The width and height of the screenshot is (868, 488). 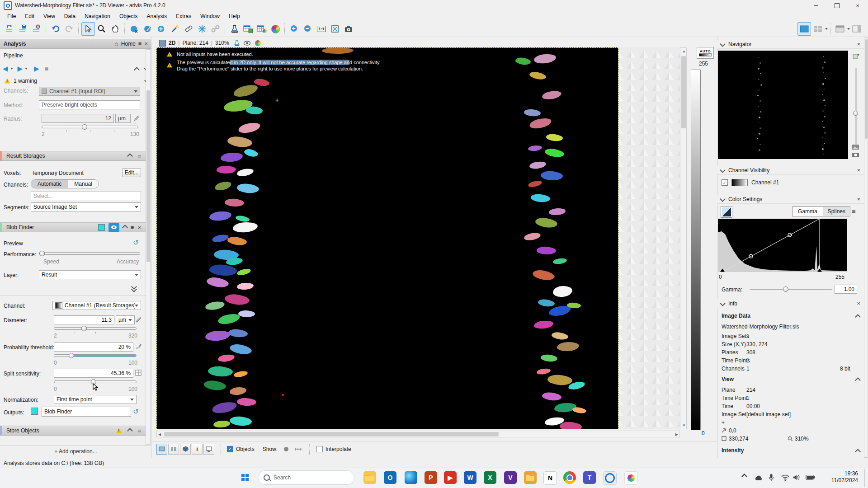 What do you see at coordinates (12, 16) in the screenshot?
I see `menu-file: File` at bounding box center [12, 16].